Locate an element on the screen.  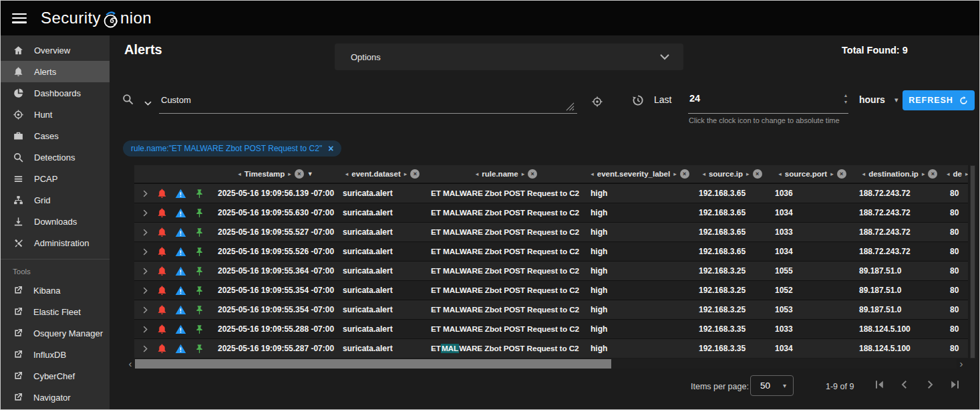
cell-source-port: 1052 is located at coordinates (812, 290).